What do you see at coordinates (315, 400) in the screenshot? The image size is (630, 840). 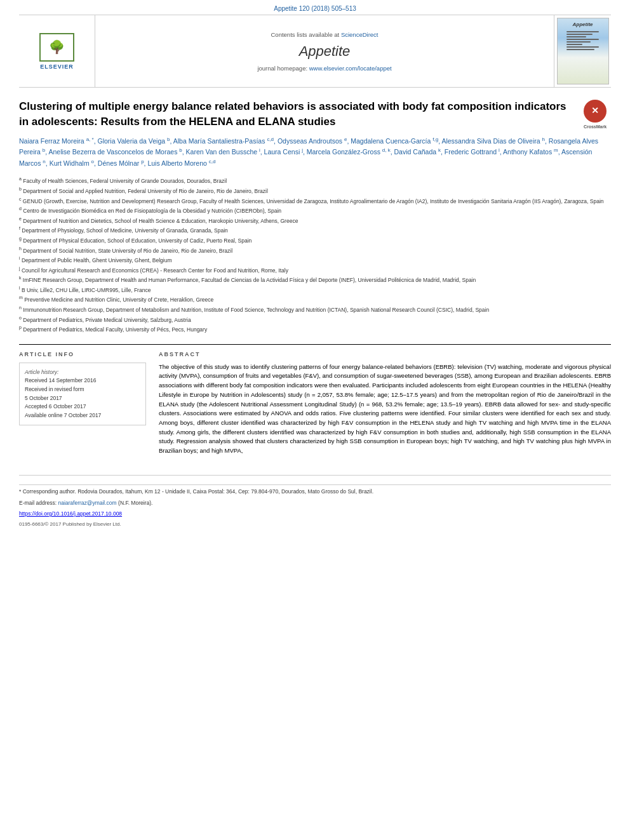 I see `two-column-section: ARTICLE INFO Article history: Received 1…` at bounding box center [315, 400].